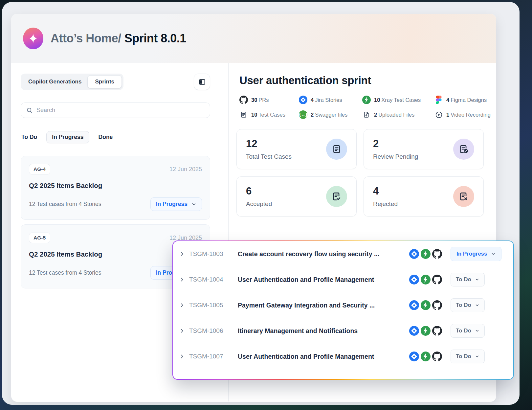 This screenshot has height=410, width=532. I want to click on view-segmented-control: Copilot Generations Sprints, so click(72, 82).